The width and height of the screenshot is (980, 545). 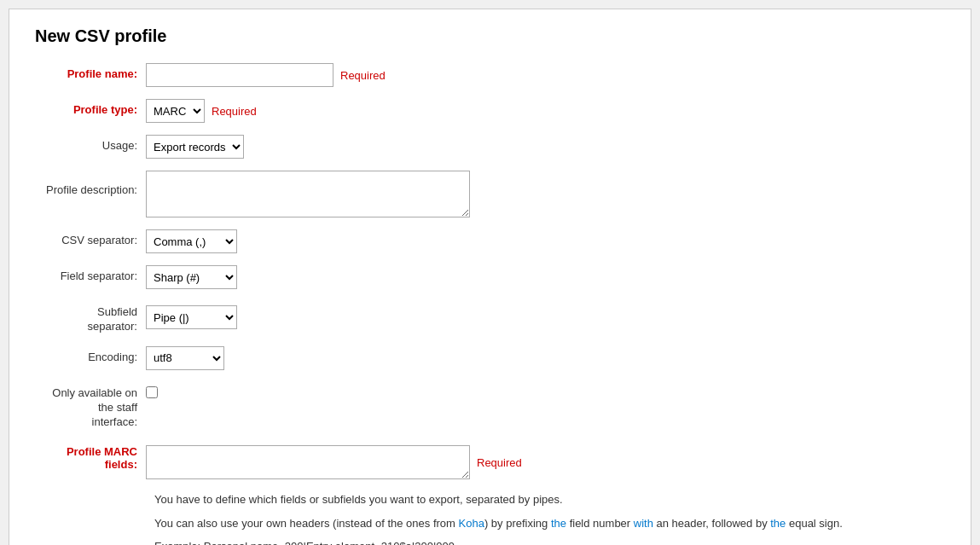 What do you see at coordinates (308, 194) in the screenshot?
I see `profile-description-textarea` at bounding box center [308, 194].